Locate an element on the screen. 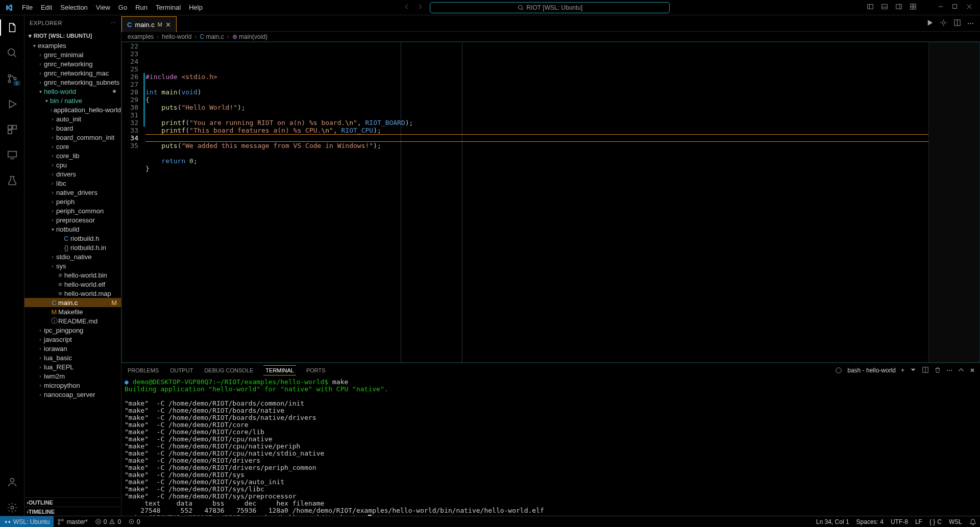 This screenshot has width=980, height=527. tree-item: ›auto_init is located at coordinates (72, 119).